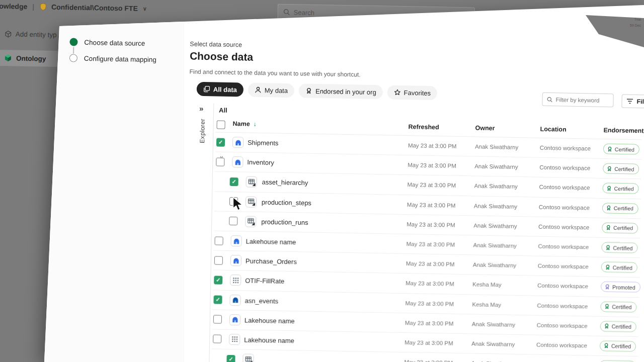  I want to click on stack-icon, so click(207, 89).